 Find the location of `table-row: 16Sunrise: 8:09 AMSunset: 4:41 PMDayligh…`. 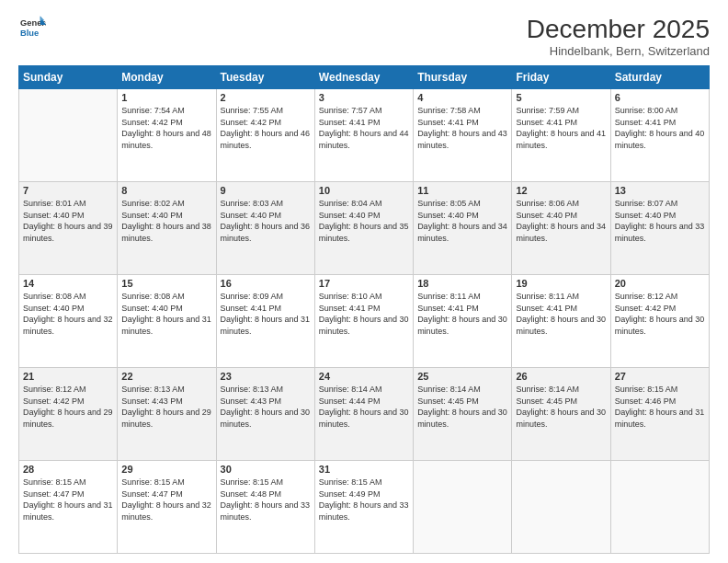

table-row: 16Sunrise: 8:09 AMSunset: 4:41 PMDayligh… is located at coordinates (265, 322).